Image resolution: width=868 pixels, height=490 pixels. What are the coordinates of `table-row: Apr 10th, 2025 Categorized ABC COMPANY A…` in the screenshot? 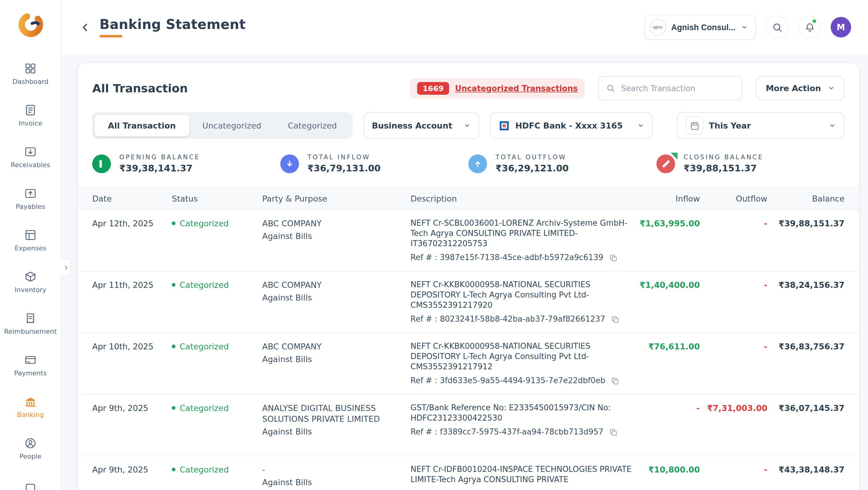 It's located at (468, 364).